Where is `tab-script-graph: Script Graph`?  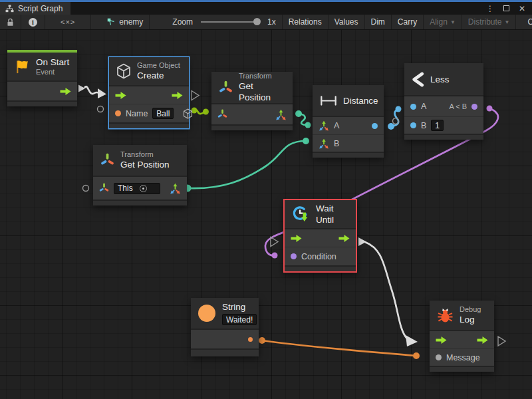
tab-script-graph: Script Graph is located at coordinates (35, 8).